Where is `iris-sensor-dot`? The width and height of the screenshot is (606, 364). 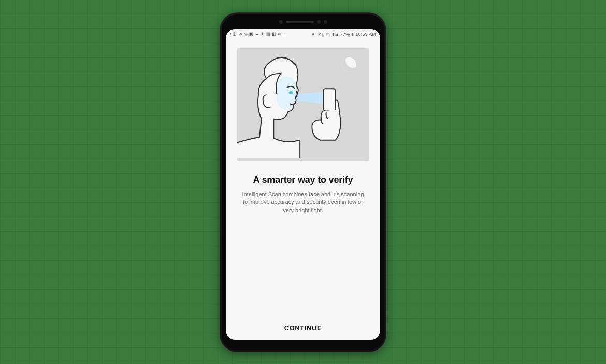
iris-sensor-dot is located at coordinates (325, 22).